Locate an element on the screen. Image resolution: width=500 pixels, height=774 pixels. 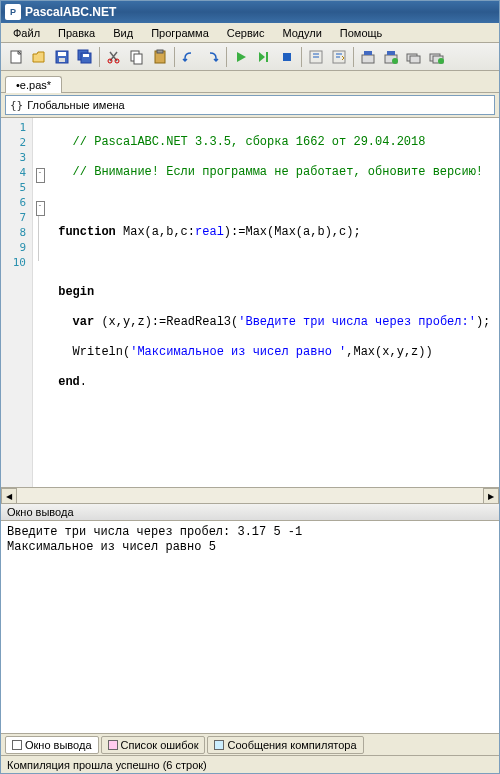
paste-button is located at coordinates (160, 57).